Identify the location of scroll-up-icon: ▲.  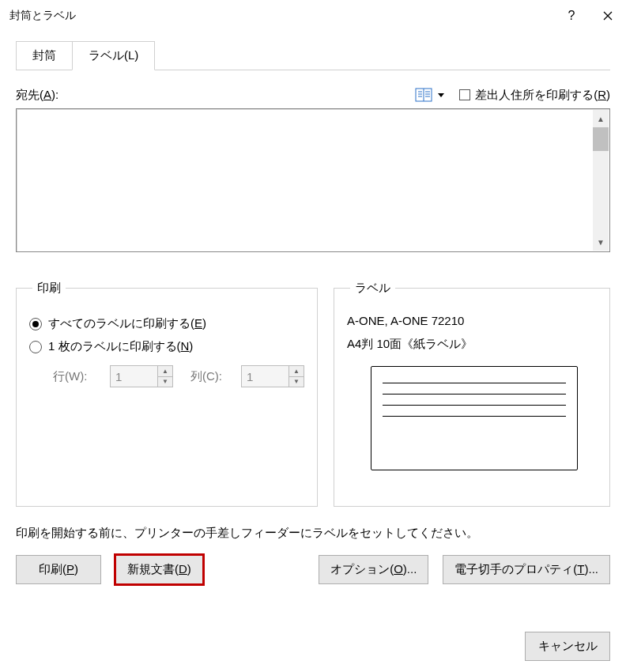
(601, 119).